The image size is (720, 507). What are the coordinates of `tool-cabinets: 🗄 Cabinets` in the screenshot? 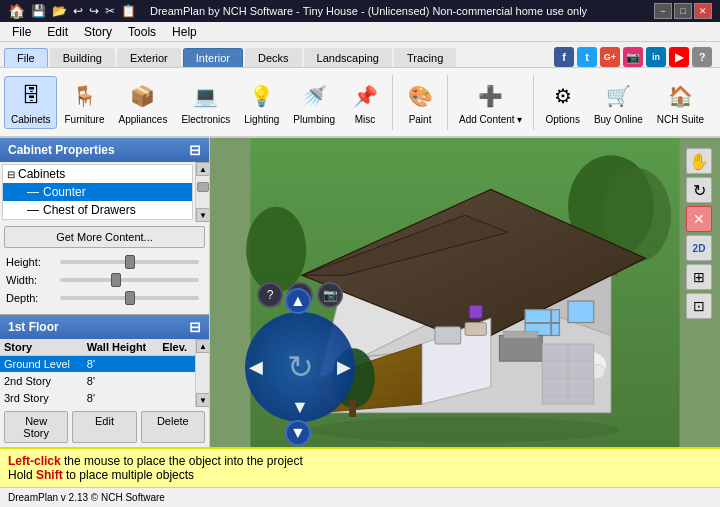 It's located at (30, 102).